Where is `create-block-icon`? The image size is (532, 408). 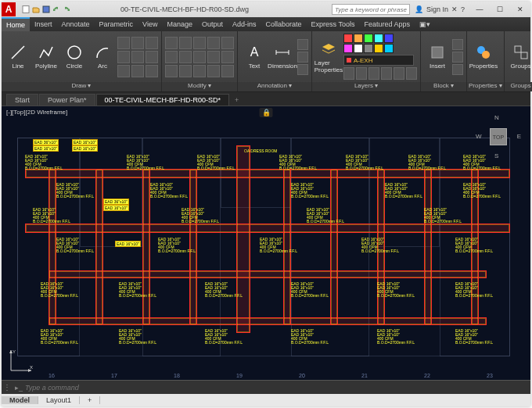 create-block-icon is located at coordinates (458, 45).